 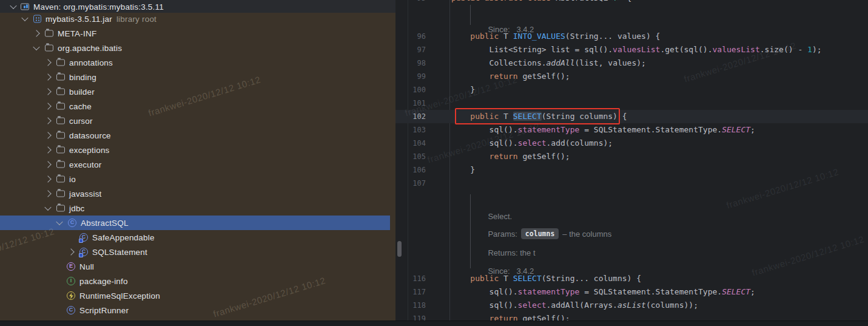 I want to click on enum-icon, so click(x=71, y=267).